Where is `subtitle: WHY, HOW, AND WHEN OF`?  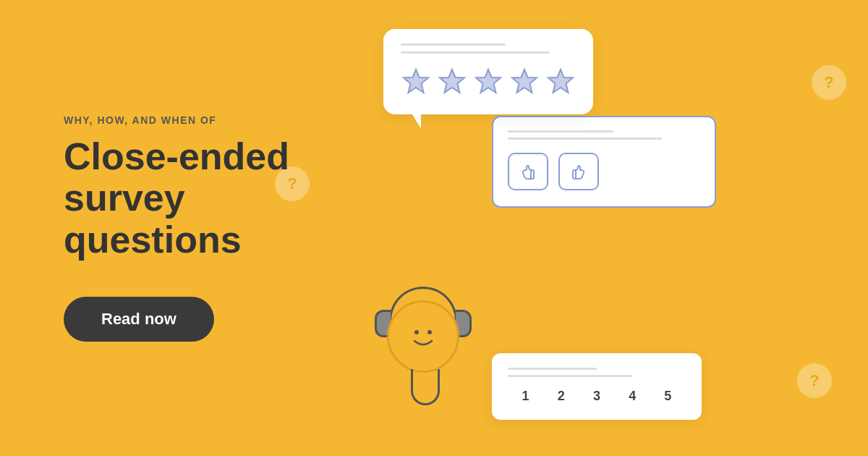 subtitle: WHY, HOW, AND WHEN OF is located at coordinates (205, 120).